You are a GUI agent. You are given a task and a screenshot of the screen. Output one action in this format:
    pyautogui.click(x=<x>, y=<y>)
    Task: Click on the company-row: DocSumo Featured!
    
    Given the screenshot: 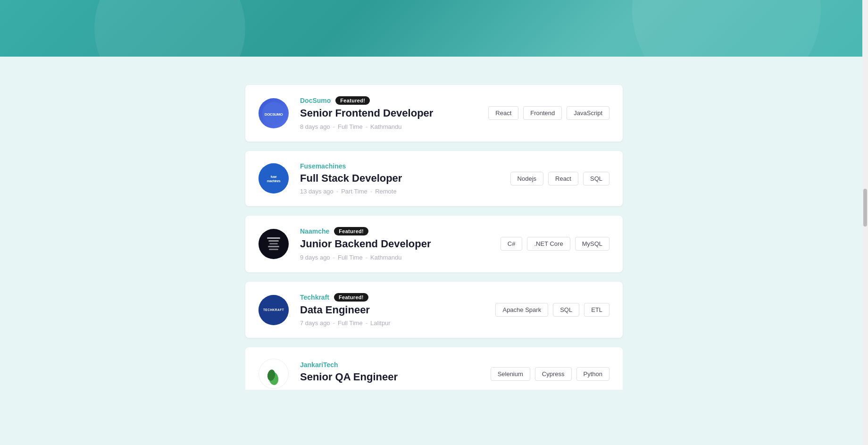 What is the action you would take?
    pyautogui.click(x=388, y=101)
    